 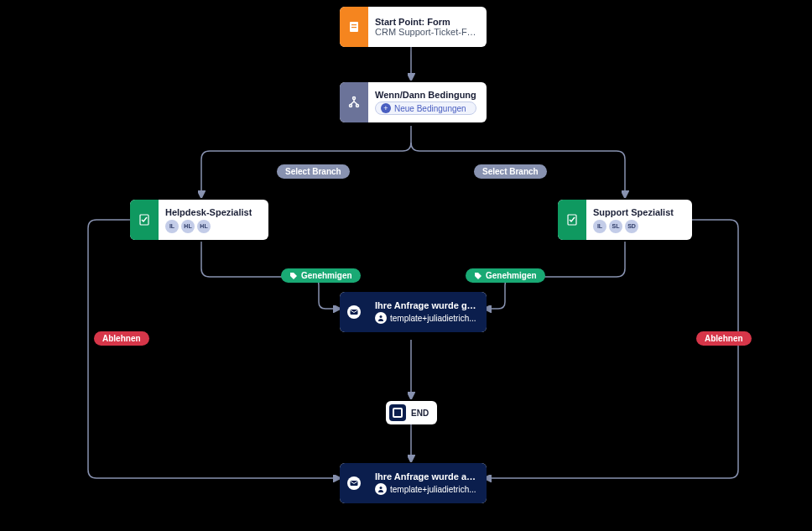 What do you see at coordinates (724, 339) in the screenshot?
I see `reject-right-pill: Ablehnen` at bounding box center [724, 339].